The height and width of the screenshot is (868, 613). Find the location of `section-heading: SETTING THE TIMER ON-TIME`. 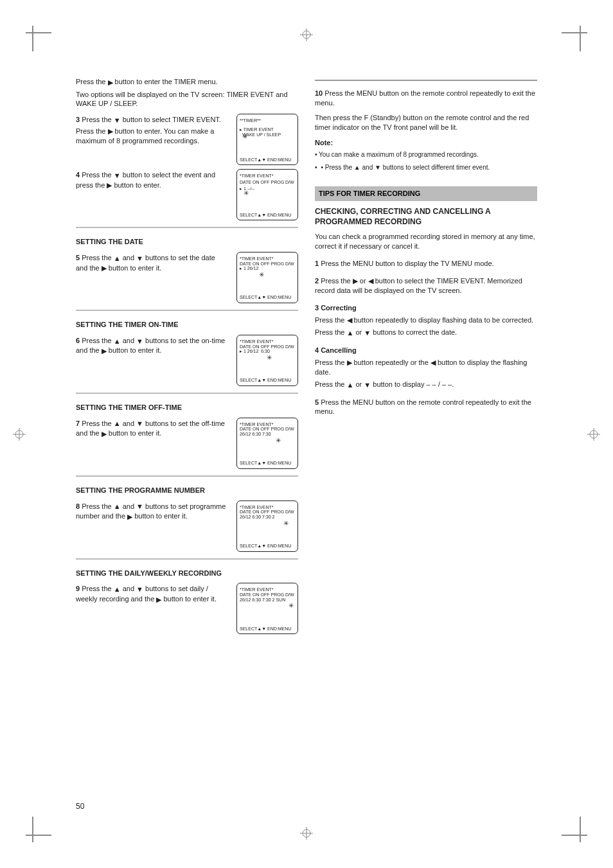

section-heading: SETTING THE TIMER ON-TIME is located at coordinates (187, 325).